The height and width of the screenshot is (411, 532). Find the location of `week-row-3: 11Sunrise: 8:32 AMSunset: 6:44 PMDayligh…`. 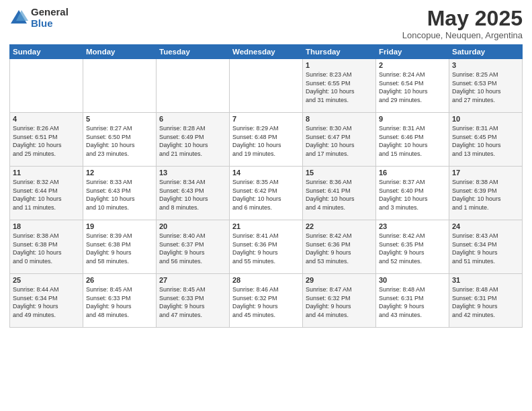

week-row-3: 11Sunrise: 8:32 AMSunset: 6:44 PMDayligh… is located at coordinates (266, 193).